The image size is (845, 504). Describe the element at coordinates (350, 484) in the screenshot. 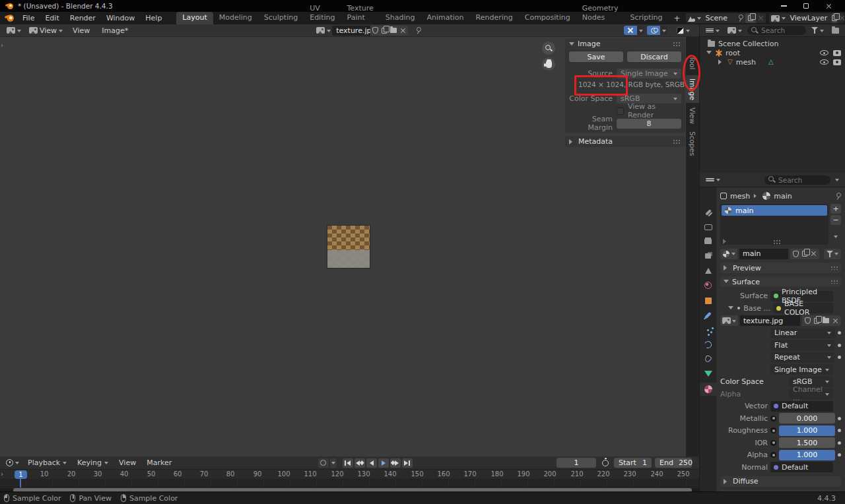

I see `timeline-tracks` at that location.